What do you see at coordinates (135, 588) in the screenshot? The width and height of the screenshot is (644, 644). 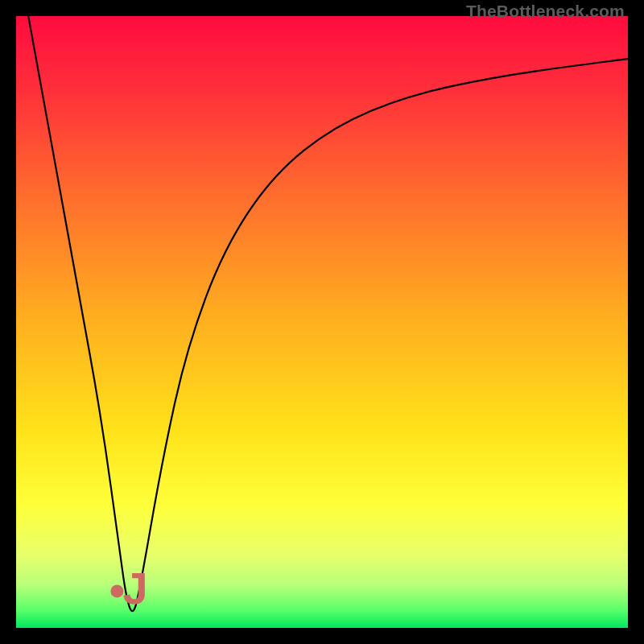 I see `optimum-j-icon: J` at bounding box center [135, 588].